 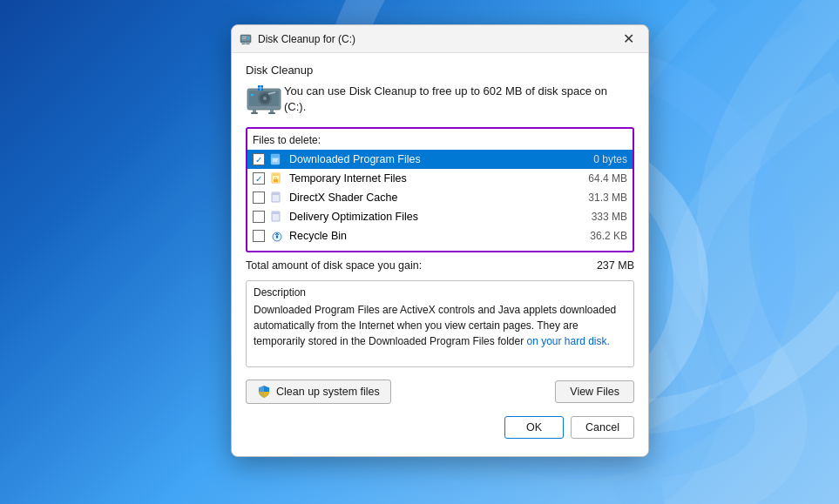 I want to click on file-item-recycle: Recycle Bin 36.2 KB, so click(x=440, y=236).